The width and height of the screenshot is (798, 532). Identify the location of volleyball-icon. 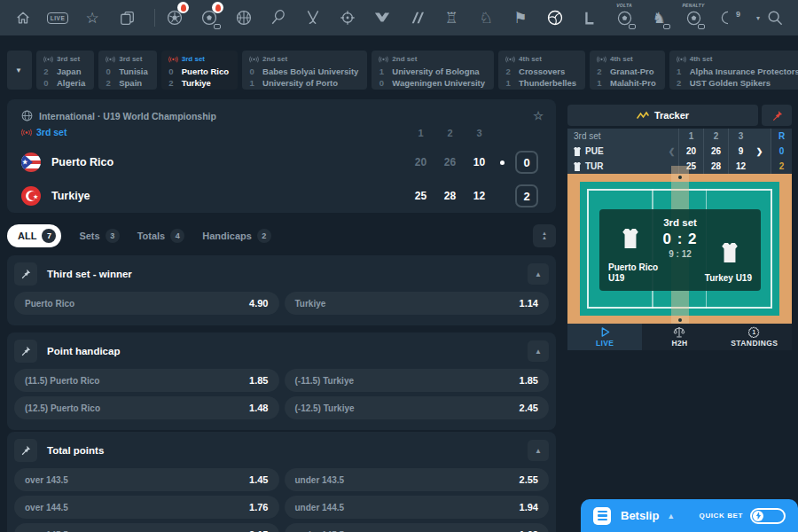
(555, 18).